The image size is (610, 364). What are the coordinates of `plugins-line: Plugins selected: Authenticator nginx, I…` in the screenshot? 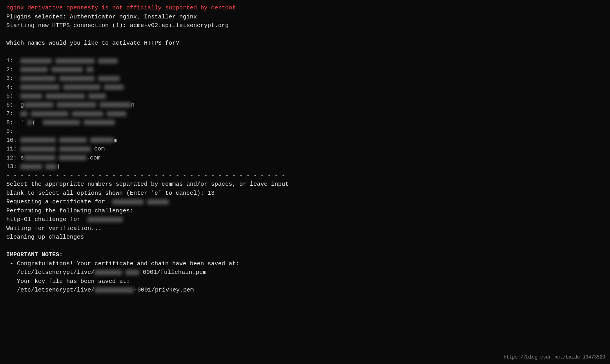 It's located at (305, 17).